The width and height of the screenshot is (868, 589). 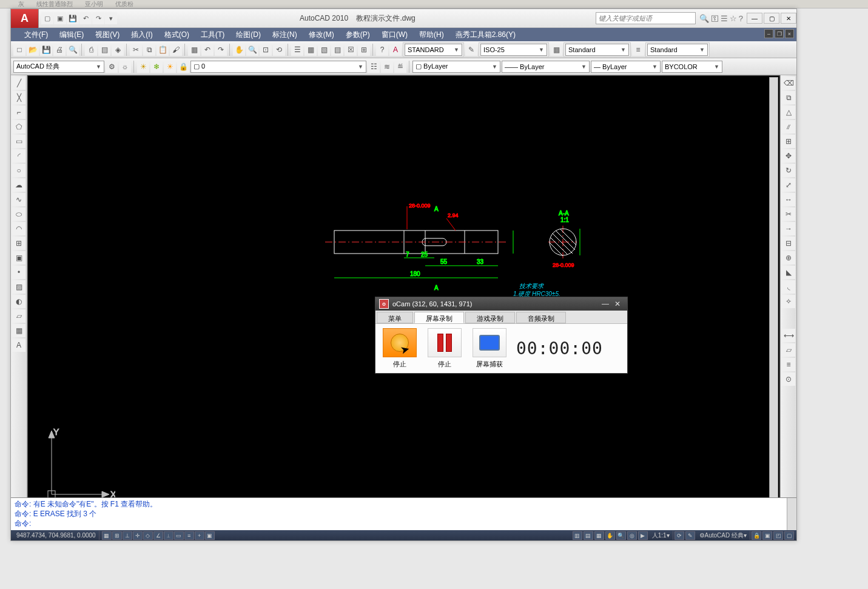 I want to click on arc-icon: ◜, so click(x=19, y=156).